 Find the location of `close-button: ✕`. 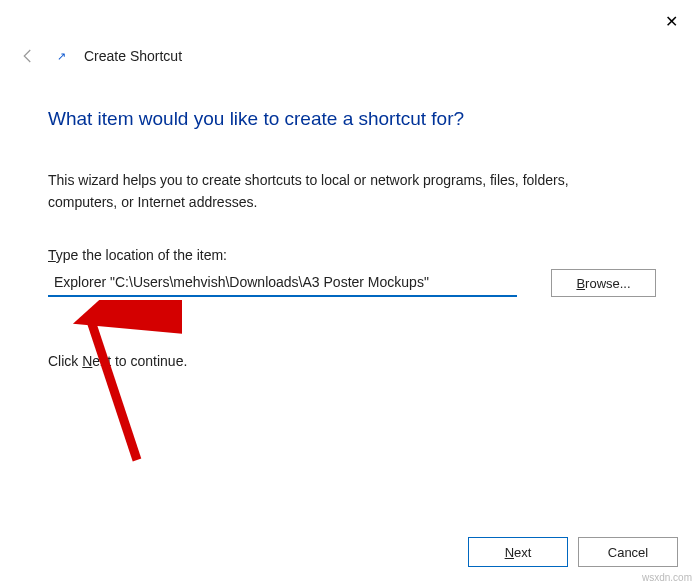

close-button: ✕ is located at coordinates (672, 22).